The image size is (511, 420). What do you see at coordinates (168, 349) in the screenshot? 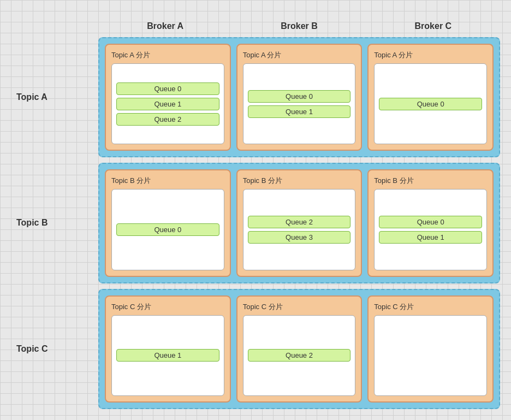
I see `broker-shard-column: Topic C 分片Queue 1` at bounding box center [168, 349].